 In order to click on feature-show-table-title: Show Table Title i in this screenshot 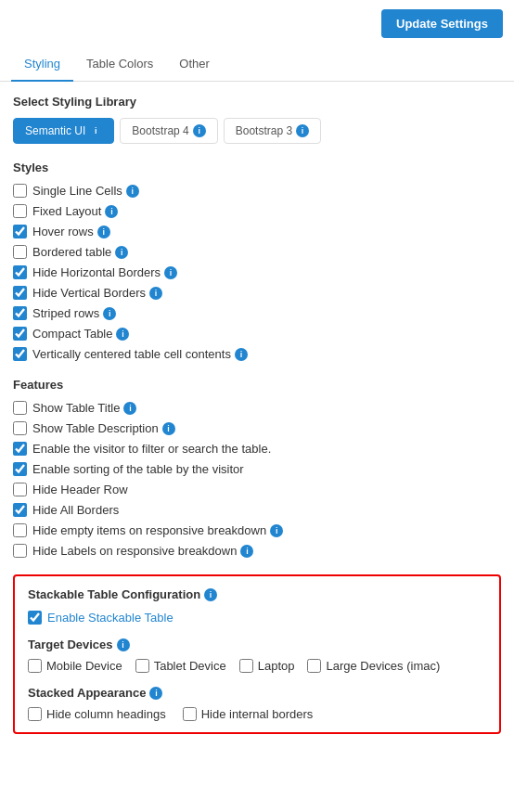, I will do `click(257, 408)`.